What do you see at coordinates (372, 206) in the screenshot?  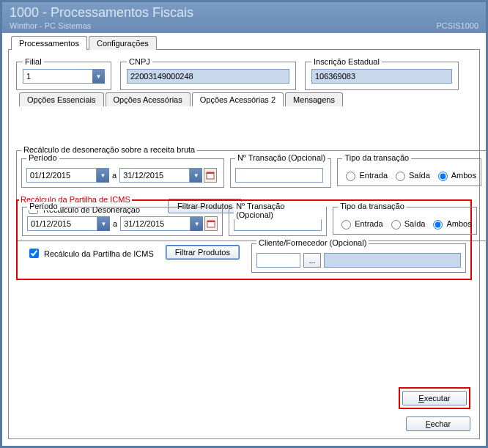 I see `label-tipo-2: Tipo da transação` at bounding box center [372, 206].